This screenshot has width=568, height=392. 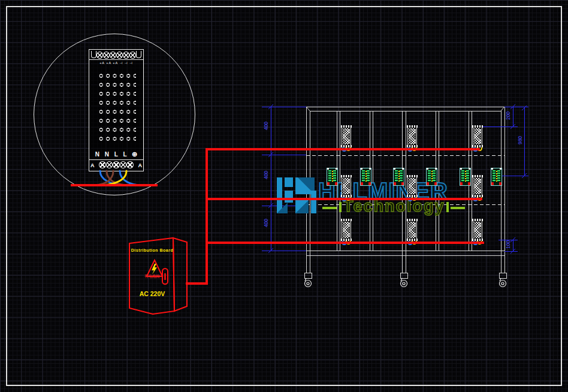 What do you see at coordinates (508, 116) in the screenshot?
I see `dim-label-200: 200` at bounding box center [508, 116].